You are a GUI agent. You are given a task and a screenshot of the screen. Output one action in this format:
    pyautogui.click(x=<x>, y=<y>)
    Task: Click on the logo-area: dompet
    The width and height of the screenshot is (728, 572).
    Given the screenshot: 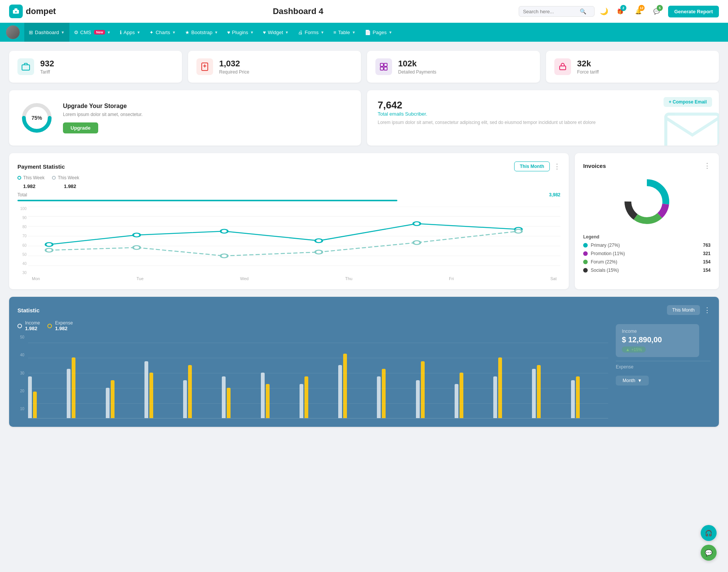 What is the action you would take?
    pyautogui.click(x=43, y=11)
    